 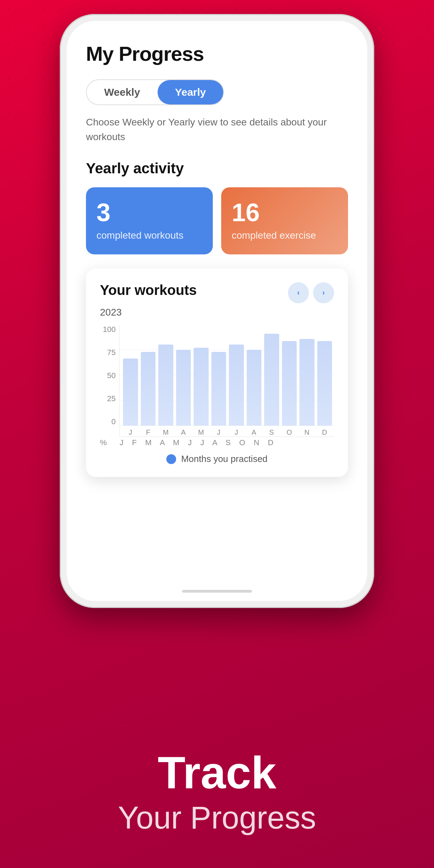 What do you see at coordinates (217, 443) in the screenshot?
I see `pct-label: % J F M A M J J A S O N D` at bounding box center [217, 443].